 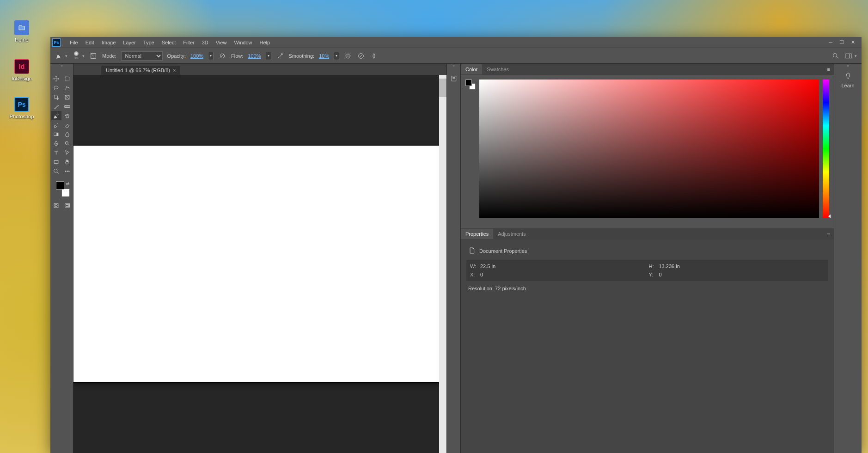 What do you see at coordinates (83, 56) in the screenshot?
I see `brush-picker-dropdown: ▾` at bounding box center [83, 56].